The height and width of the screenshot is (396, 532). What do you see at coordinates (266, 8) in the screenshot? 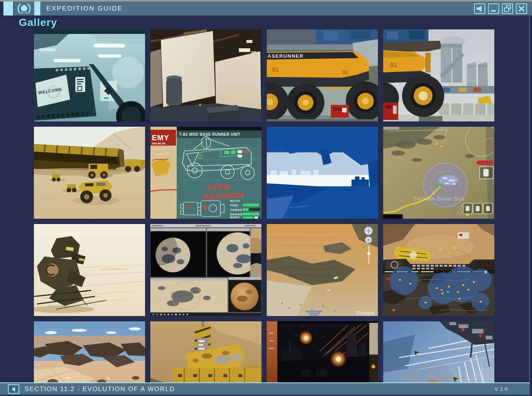
I see `title-bar: EXPEDITION GUIDE` at bounding box center [266, 8].